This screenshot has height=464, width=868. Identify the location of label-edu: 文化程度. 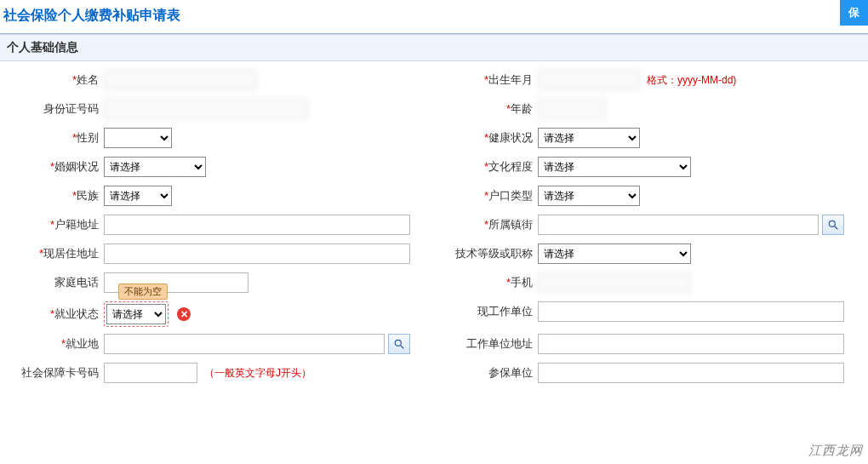
(511, 167).